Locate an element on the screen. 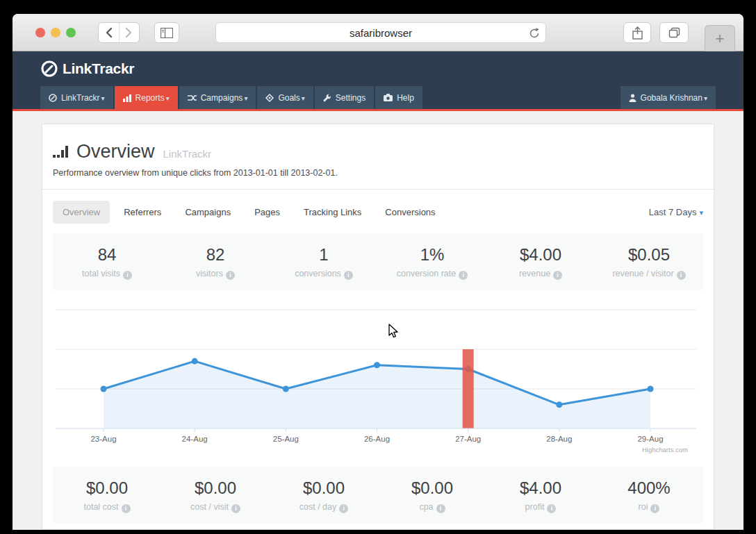 Image resolution: width=756 pixels, height=534 pixels. linktrackr-logo-icon is located at coordinates (49, 69).